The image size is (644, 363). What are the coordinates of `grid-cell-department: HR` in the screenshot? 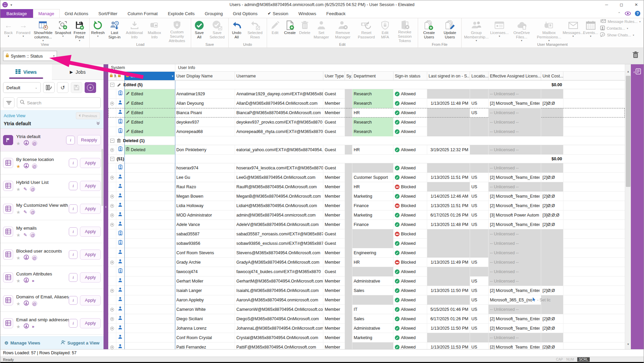 It's located at (373, 262).